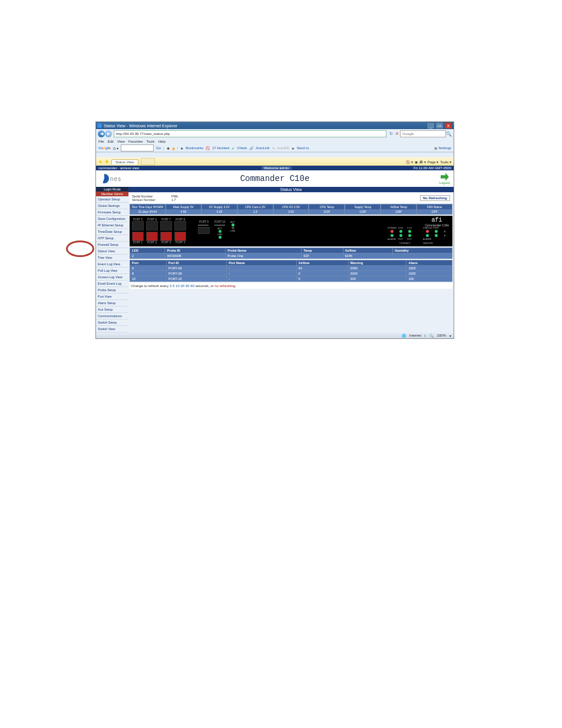 The image size is (562, 728). Describe the element at coordinates (445, 148) in the screenshot. I see `tb-settings: Settings` at that location.